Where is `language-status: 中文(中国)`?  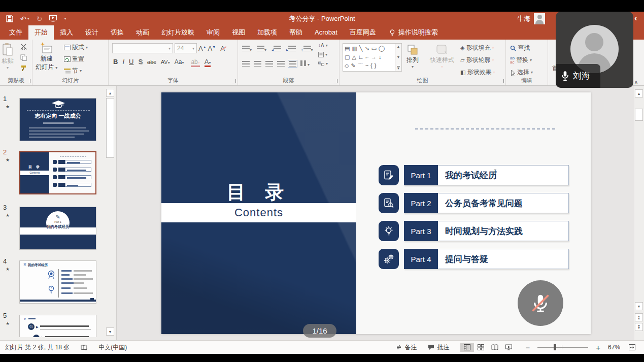 language-status: 中文(中国) is located at coordinates (113, 347).